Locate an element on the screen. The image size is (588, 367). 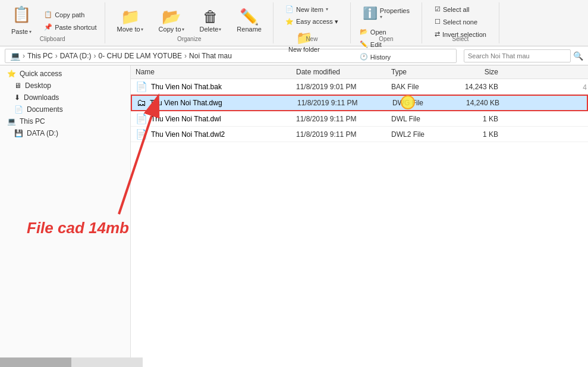
paste-button: 📋 Paste ▾ is located at coordinates (21, 21).